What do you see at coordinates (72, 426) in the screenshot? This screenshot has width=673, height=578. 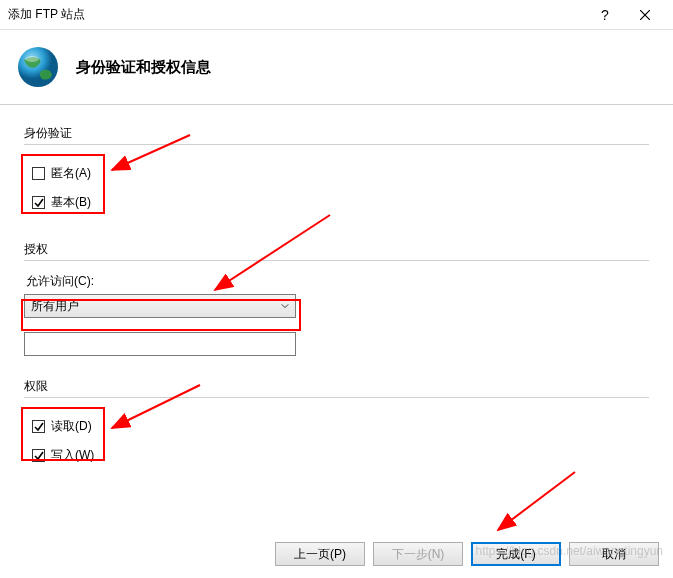 I see `read-label: 读取(D)` at bounding box center [72, 426].